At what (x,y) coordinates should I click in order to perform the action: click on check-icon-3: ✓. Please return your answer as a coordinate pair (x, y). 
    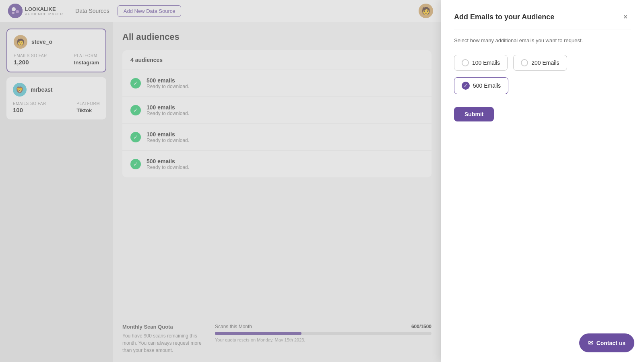
    Looking at the image, I should click on (136, 137).